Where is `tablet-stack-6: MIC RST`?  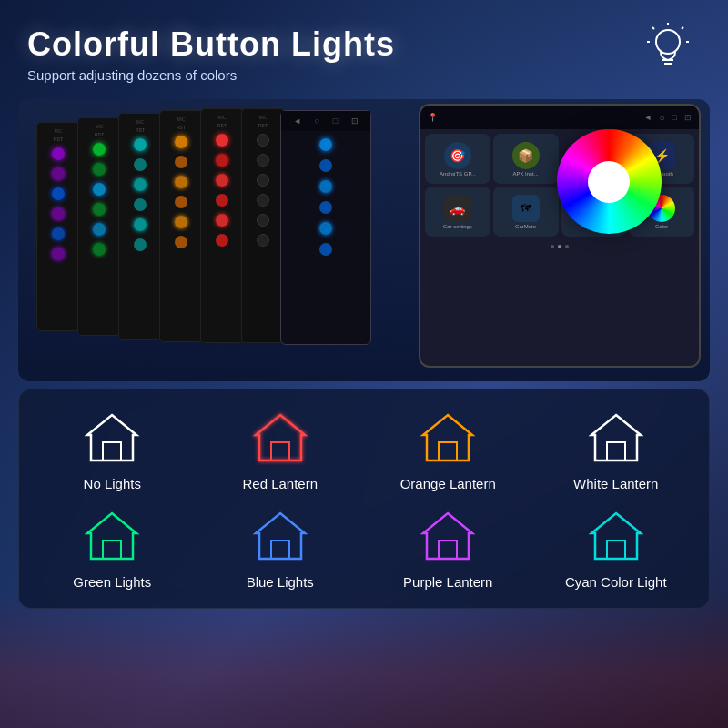 tablet-stack-6: MIC RST is located at coordinates (263, 226).